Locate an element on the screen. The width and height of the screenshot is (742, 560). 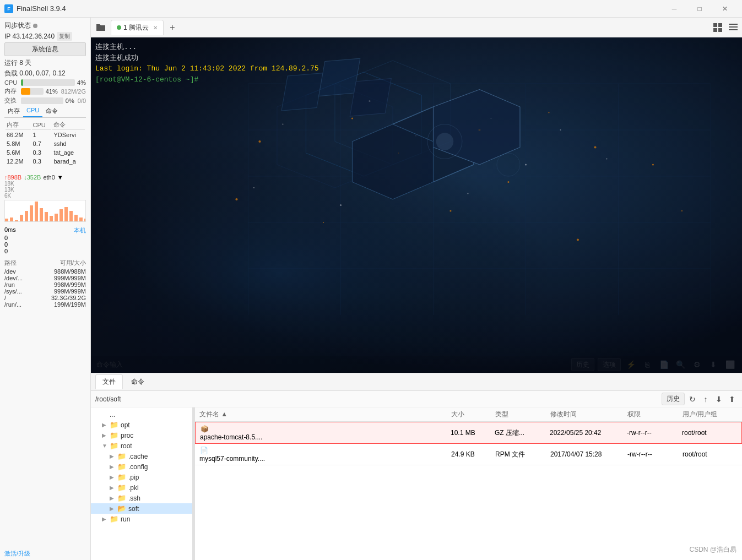
proc-cmd: sshd is located at coordinates (68, 144).